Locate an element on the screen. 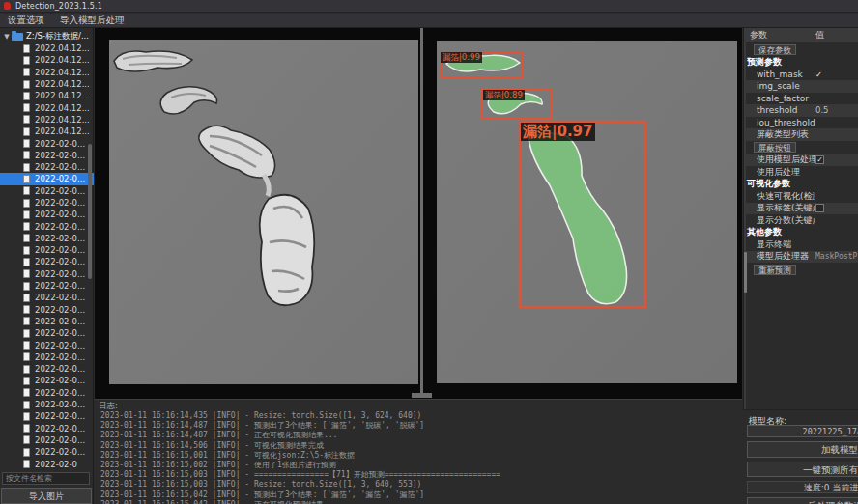 The width and height of the screenshot is (858, 504). param-row: img_scale is located at coordinates (801, 87).